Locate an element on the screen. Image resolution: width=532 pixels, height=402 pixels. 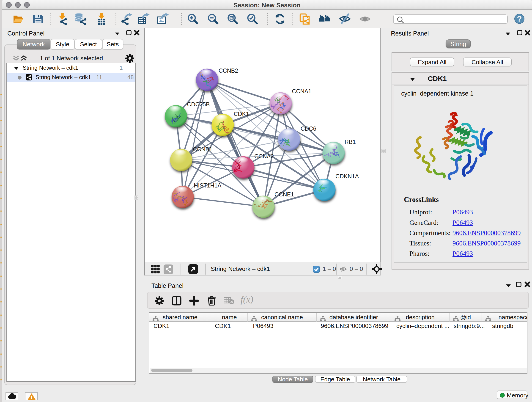
svg-text: CDC25B is located at coordinates (198, 104).